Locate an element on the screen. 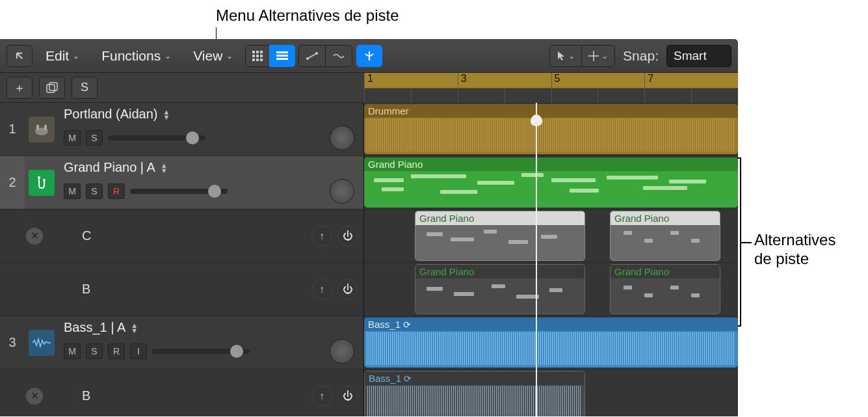  lane-bass-main: Bass_1⟳ is located at coordinates (551, 343).